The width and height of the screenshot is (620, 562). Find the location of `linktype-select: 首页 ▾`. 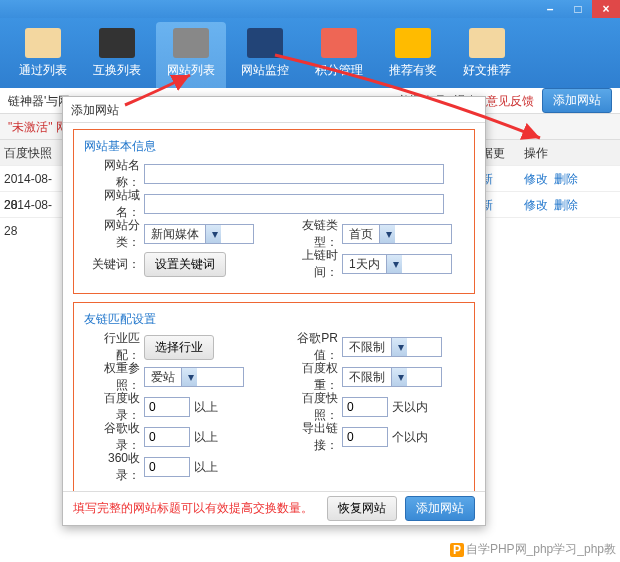

linktype-select: 首页 ▾ is located at coordinates (397, 234).